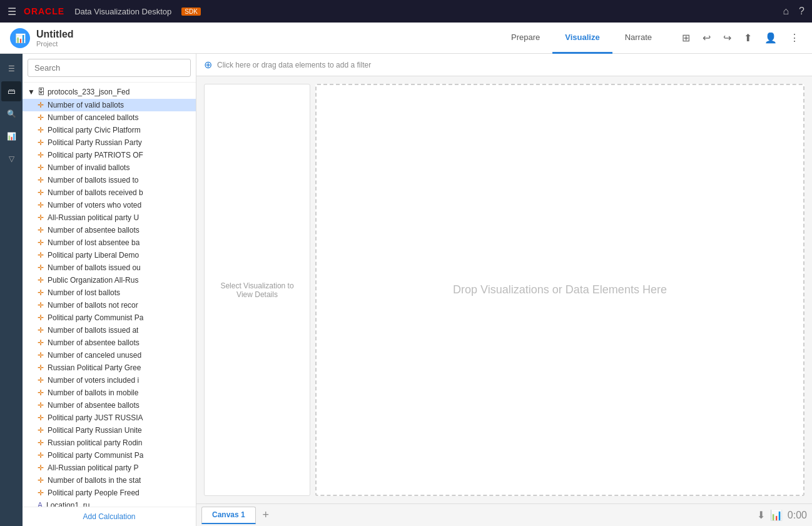 The width and height of the screenshot is (812, 526). Describe the element at coordinates (748, 38) in the screenshot. I see `share-button: ⬆` at that location.